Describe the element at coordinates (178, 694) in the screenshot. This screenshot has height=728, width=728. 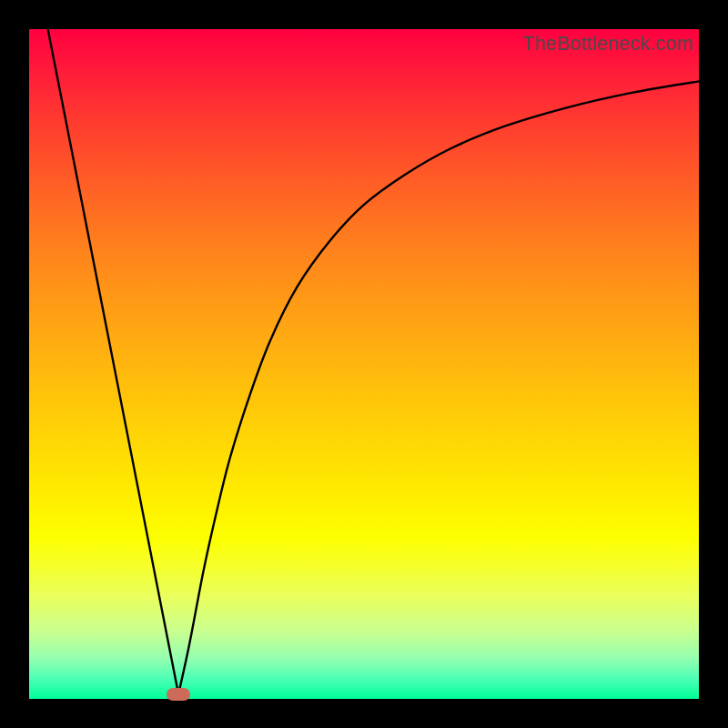
I see `min-marker` at that location.